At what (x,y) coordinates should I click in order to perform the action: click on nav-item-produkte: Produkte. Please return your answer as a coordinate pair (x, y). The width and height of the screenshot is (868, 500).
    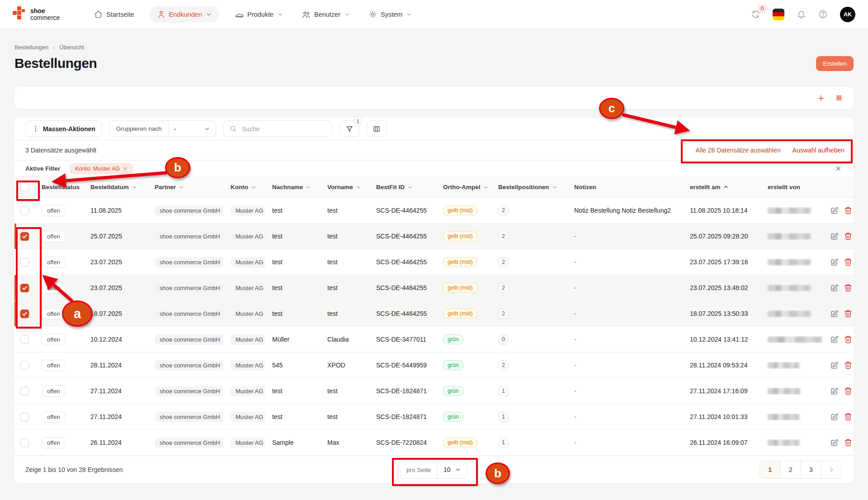
    Looking at the image, I should click on (259, 14).